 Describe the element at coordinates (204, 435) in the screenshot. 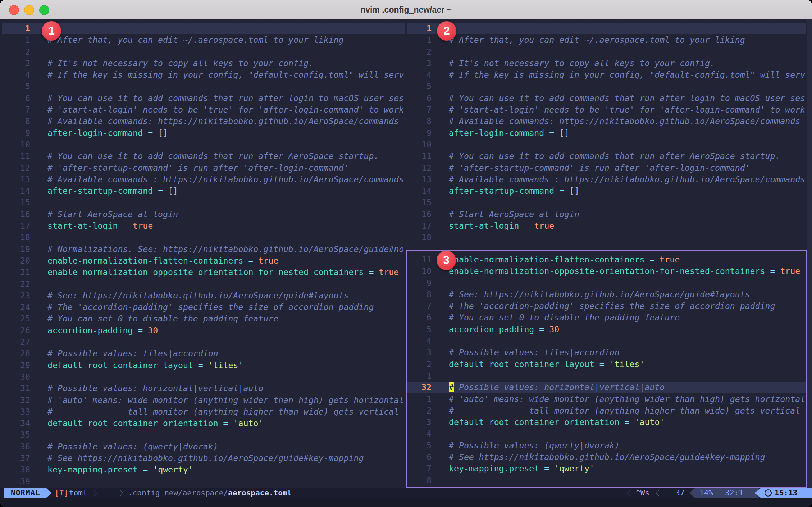

I see `code-line: 35` at that location.